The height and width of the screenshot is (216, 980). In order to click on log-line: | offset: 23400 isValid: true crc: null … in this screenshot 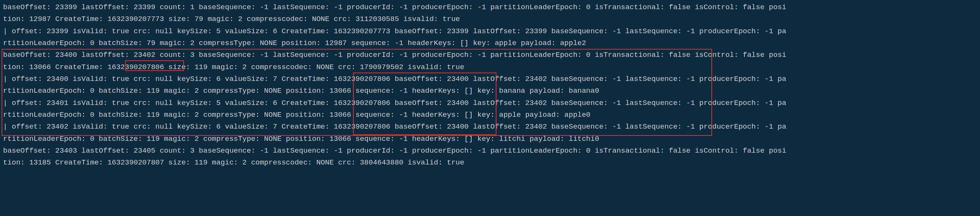, I will do `click(490, 79)`.